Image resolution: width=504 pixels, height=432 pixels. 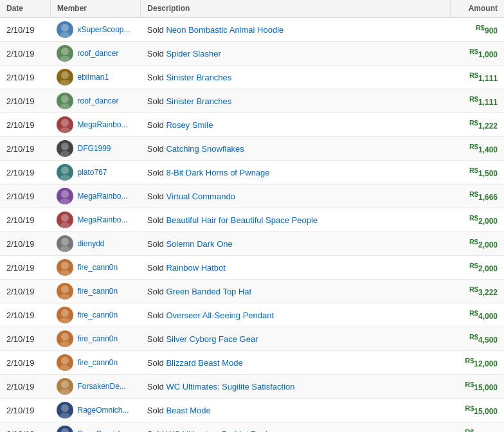 What do you see at coordinates (91, 244) in the screenshot?
I see `member-name: dienydd` at bounding box center [91, 244].